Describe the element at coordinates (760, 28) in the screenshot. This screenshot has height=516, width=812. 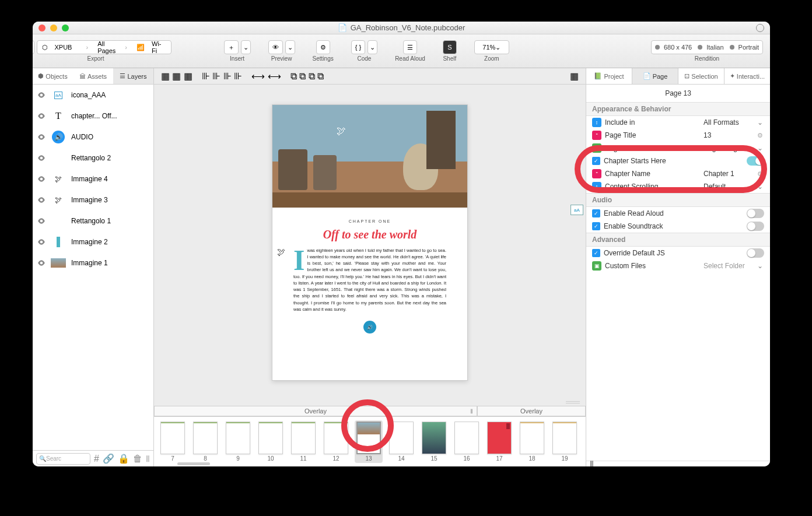
I see `feedback-icon` at that location.